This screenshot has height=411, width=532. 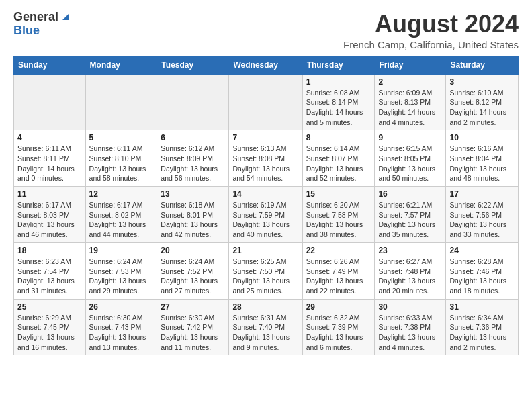 What do you see at coordinates (50, 138) in the screenshot?
I see `day-number: 4` at bounding box center [50, 138].